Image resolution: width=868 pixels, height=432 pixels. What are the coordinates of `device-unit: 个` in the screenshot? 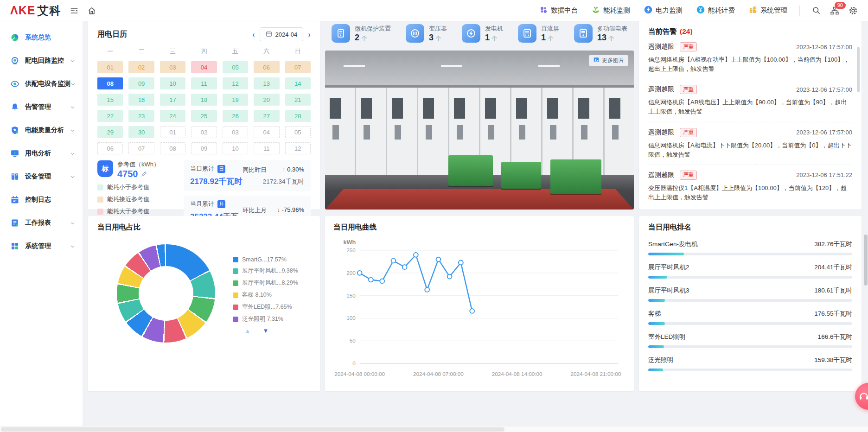 It's located at (439, 38).